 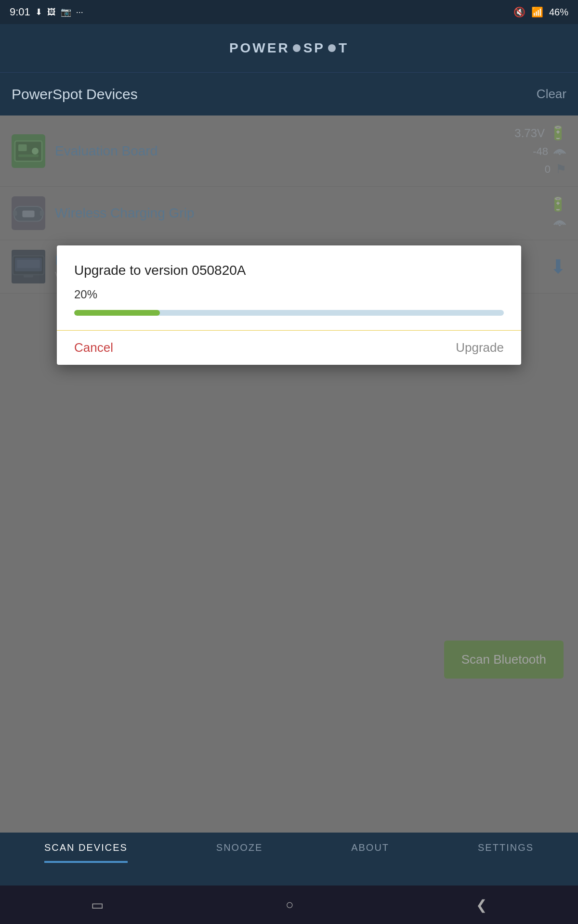 What do you see at coordinates (289, 48) in the screenshot?
I see `app-header: POWER SP T` at bounding box center [289, 48].